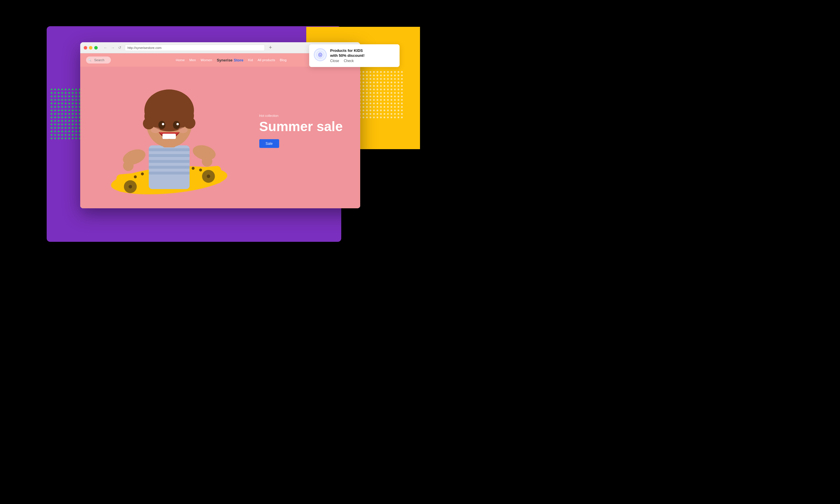 The height and width of the screenshot is (504, 840). What do you see at coordinates (362, 56) in the screenshot?
I see `notification-content: Products for KIDS with 50% discount! Clo…` at bounding box center [362, 56].